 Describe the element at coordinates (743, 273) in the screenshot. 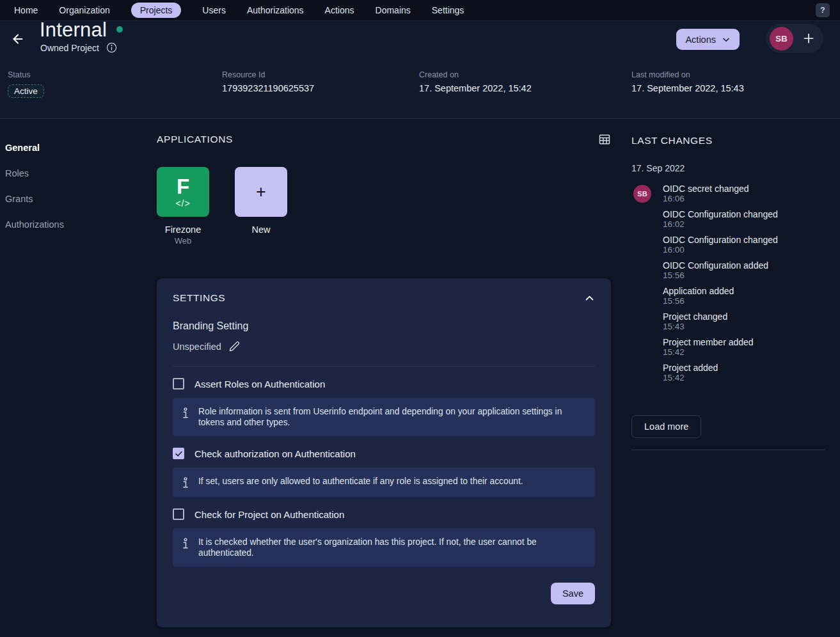

I see `change-event: OIDC Configuration added 15:56` at that location.